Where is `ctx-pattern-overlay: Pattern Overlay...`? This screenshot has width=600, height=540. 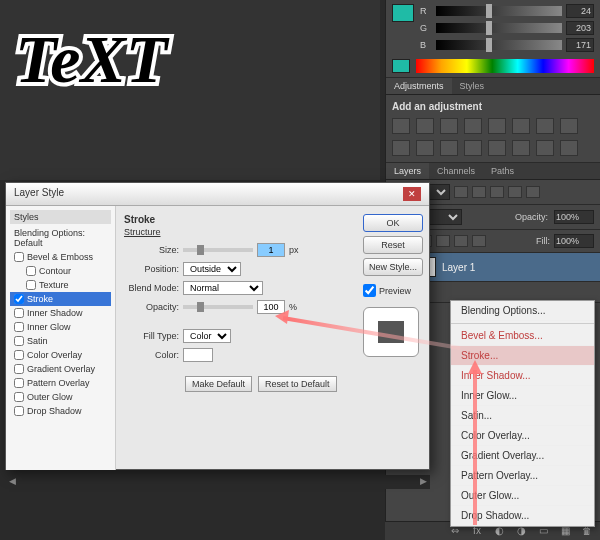
ctx-pattern-overlay: Pattern Overlay... is located at coordinates (522, 476).